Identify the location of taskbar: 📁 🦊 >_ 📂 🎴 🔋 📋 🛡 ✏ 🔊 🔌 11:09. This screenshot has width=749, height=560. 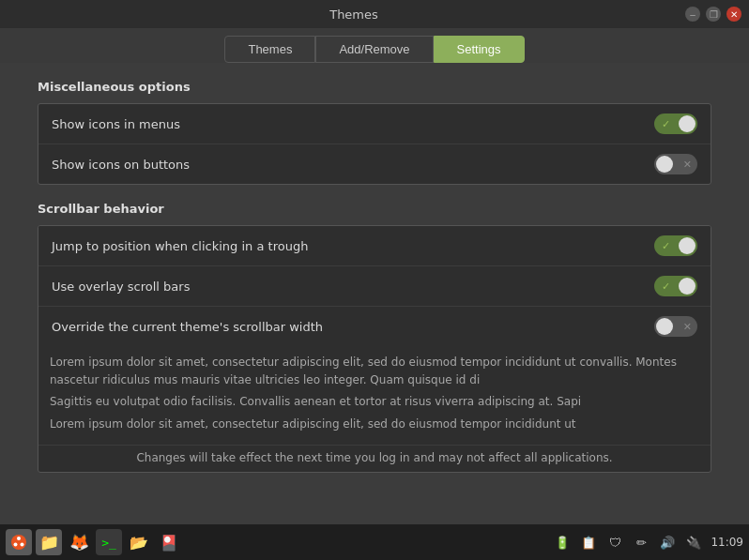
(374, 542).